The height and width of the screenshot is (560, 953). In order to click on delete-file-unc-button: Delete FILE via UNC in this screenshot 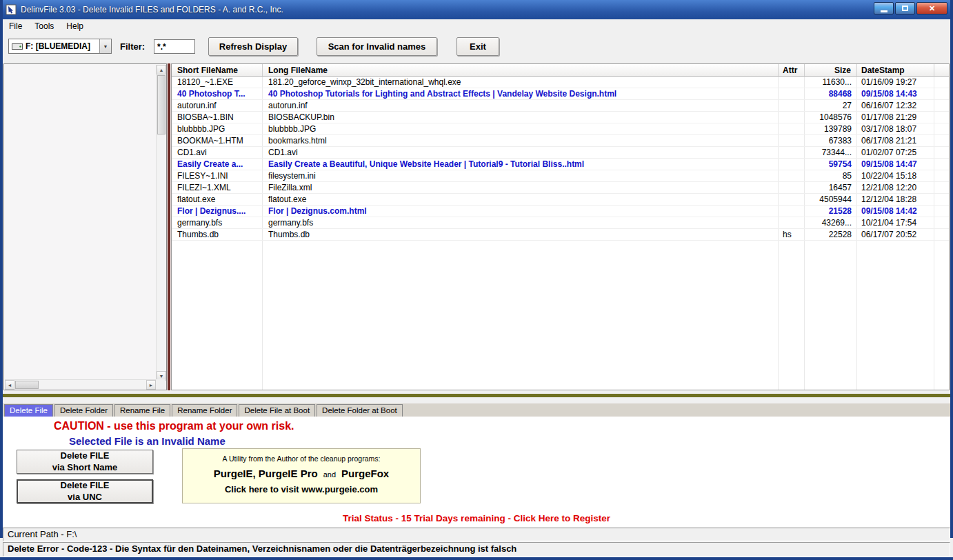, I will do `click(85, 491)`.